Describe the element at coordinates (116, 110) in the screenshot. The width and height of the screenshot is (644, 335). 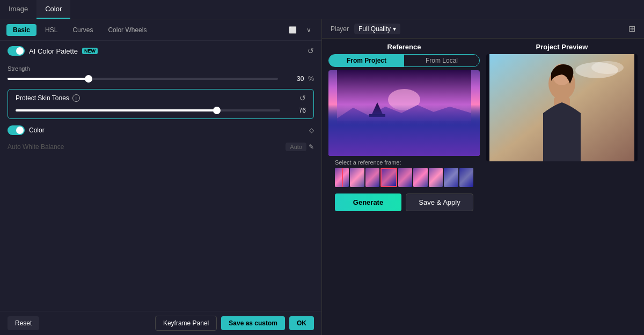
I see `skin-fill` at that location.